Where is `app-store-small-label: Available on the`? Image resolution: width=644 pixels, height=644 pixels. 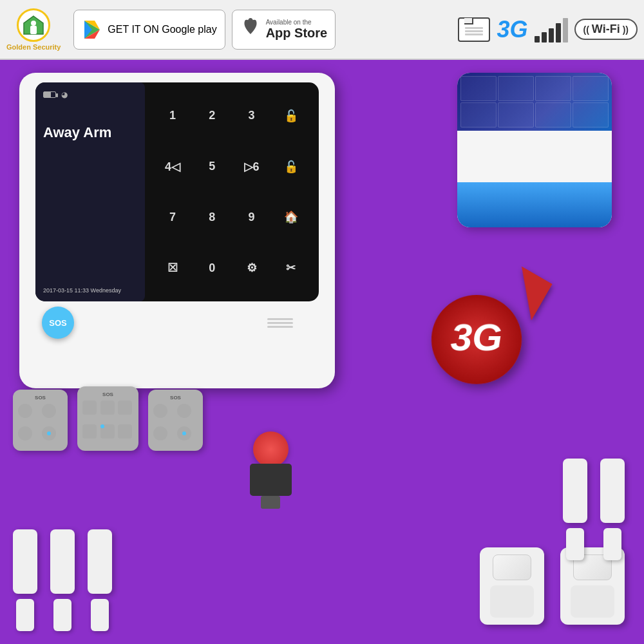 app-store-small-label: Available on the is located at coordinates (297, 22).